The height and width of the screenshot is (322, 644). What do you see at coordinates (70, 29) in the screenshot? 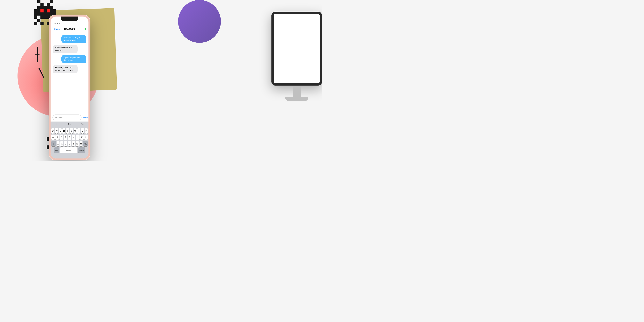
I see `nav-bar: ‹ Chats HAL9000` at bounding box center [70, 29].